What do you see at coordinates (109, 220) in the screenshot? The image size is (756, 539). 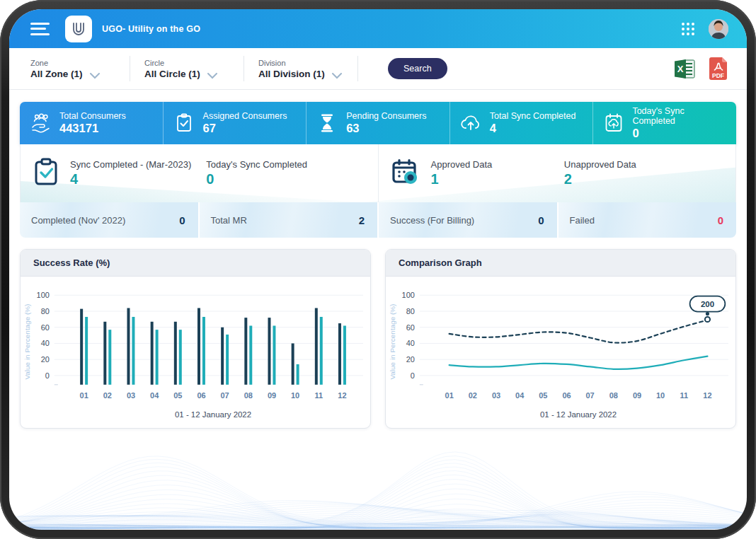 I see `total-completed-nov: Completed (Nov' 2022) 0` at bounding box center [109, 220].